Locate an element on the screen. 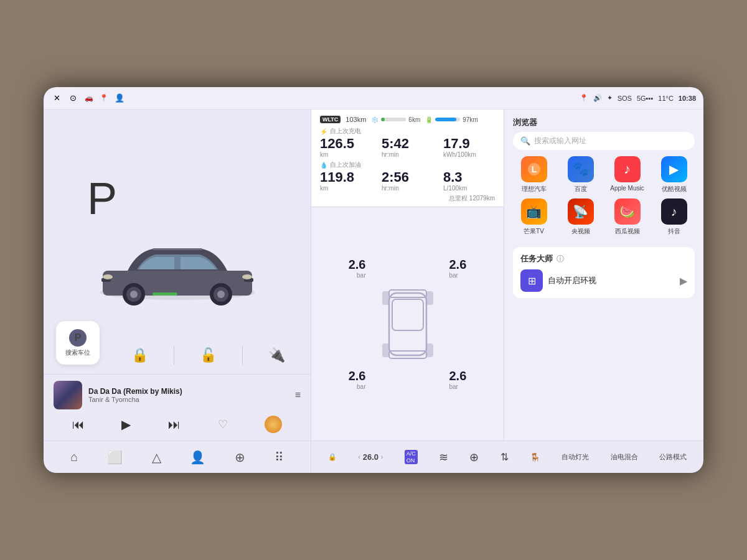 This screenshot has width=747, height=560. tire-section: 2.6 bar is located at coordinates (407, 324).